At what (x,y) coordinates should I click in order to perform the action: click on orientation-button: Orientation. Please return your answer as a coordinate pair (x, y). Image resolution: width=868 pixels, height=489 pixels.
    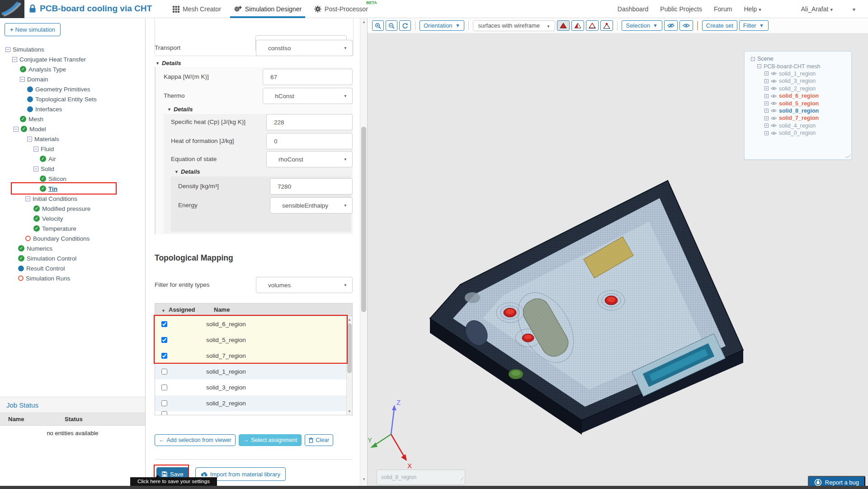
    Looking at the image, I should click on (442, 25).